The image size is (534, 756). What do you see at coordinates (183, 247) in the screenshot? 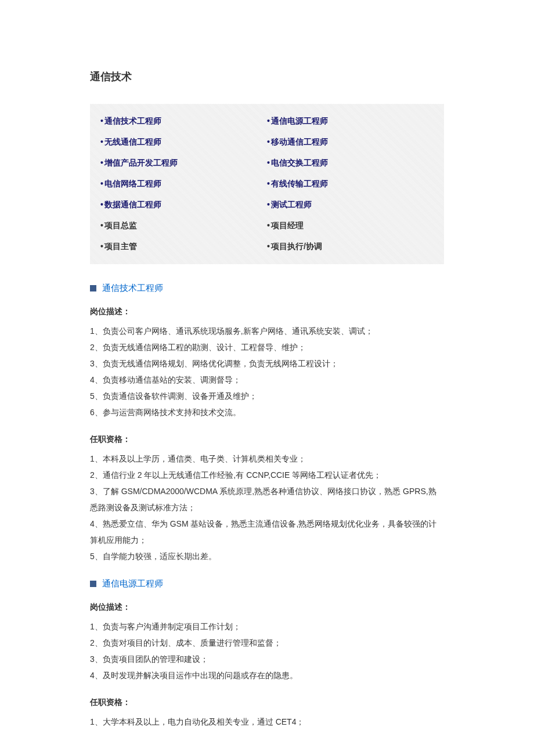
I see `job-link: •项目主管` at bounding box center [183, 247].